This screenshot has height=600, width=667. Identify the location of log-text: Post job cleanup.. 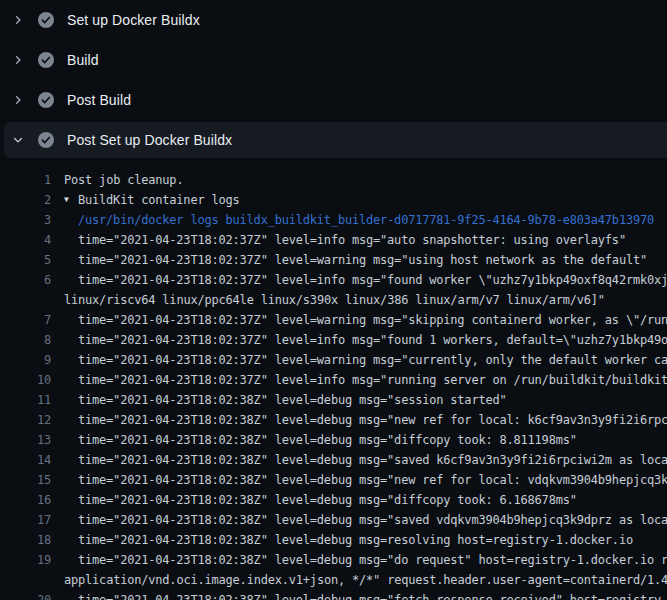
(124, 180).